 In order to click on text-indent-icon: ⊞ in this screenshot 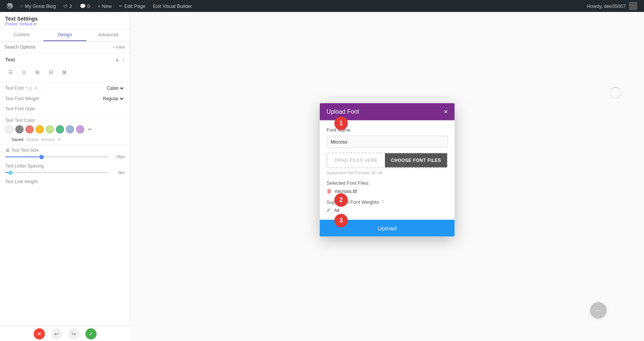, I will do `click(37, 72)`.